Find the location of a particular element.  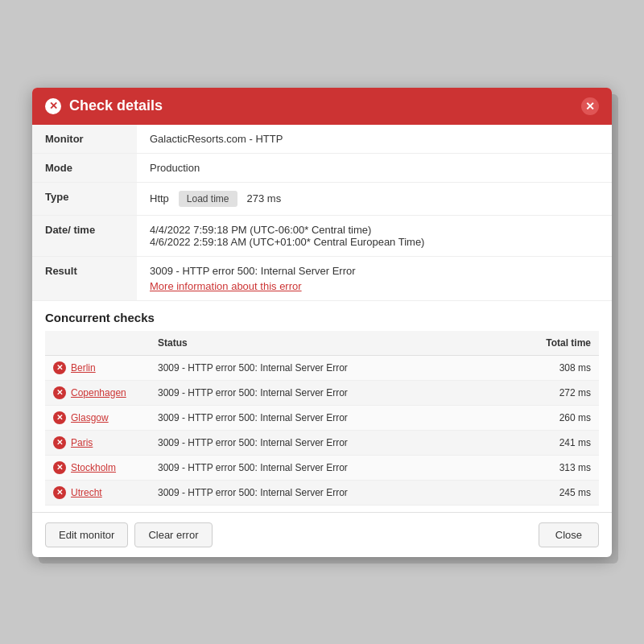

datetime-line2: 4/6/2022 2:59:18 AM (UTC+01:00* Central … is located at coordinates (374, 242).